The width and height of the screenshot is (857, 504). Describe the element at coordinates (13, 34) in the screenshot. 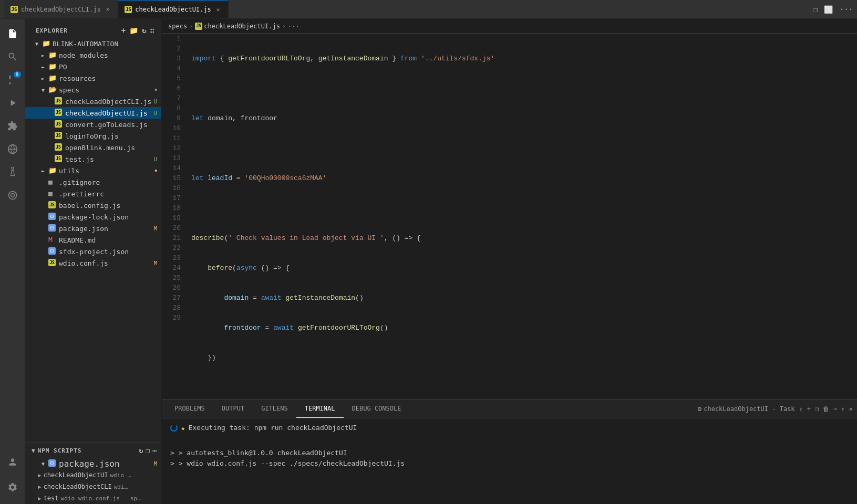

I see `files-icon` at that location.